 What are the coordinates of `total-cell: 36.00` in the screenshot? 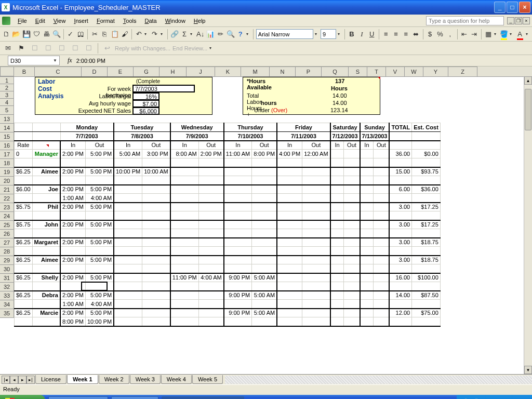 It's located at (400, 154).